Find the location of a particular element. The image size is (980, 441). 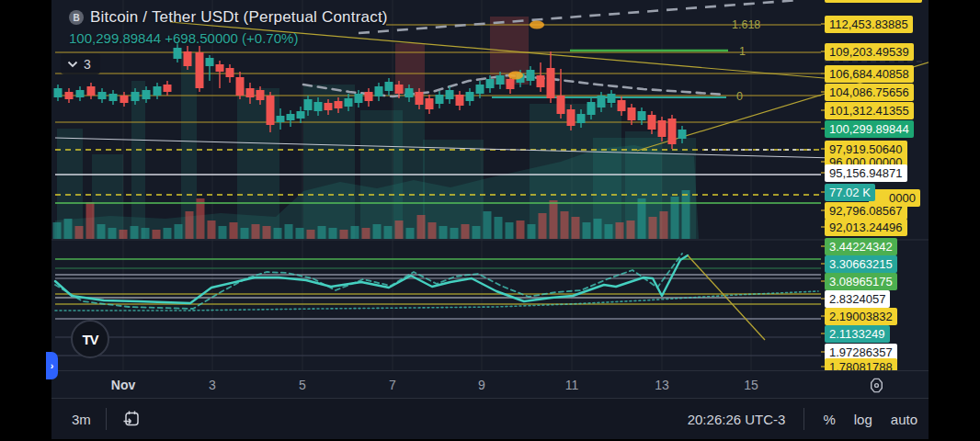

teal-zone is located at coordinates (189, 146).